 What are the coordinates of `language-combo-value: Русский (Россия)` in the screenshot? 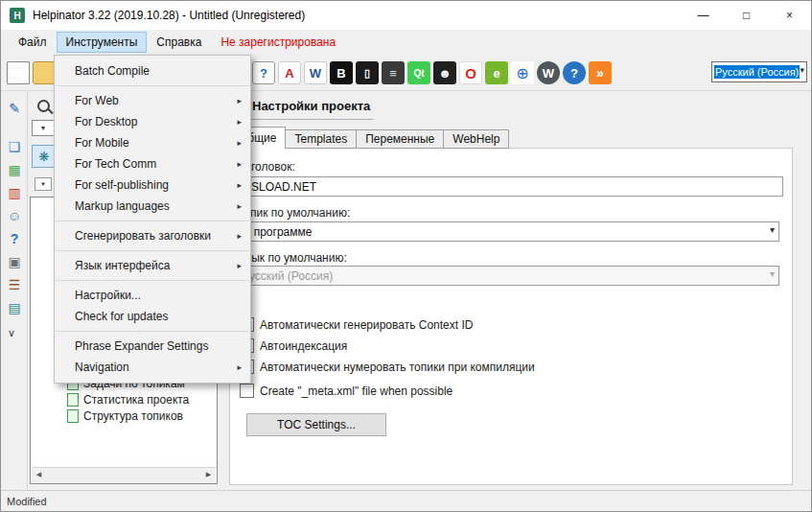 It's located at (757, 72).